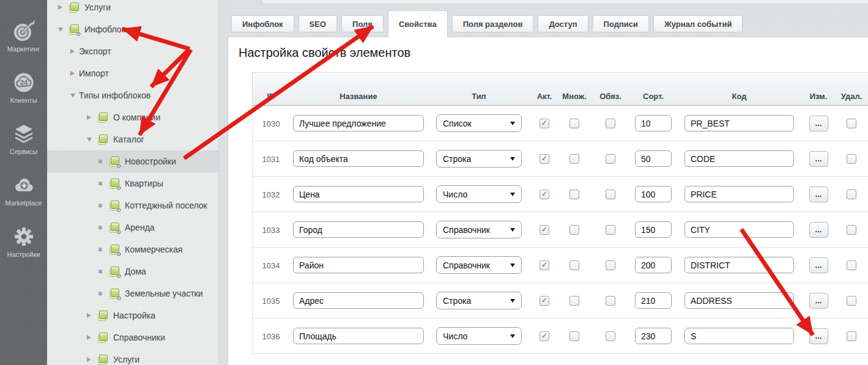 This screenshot has height=365, width=868. I want to click on tab-свойства: Свойства, so click(418, 24).